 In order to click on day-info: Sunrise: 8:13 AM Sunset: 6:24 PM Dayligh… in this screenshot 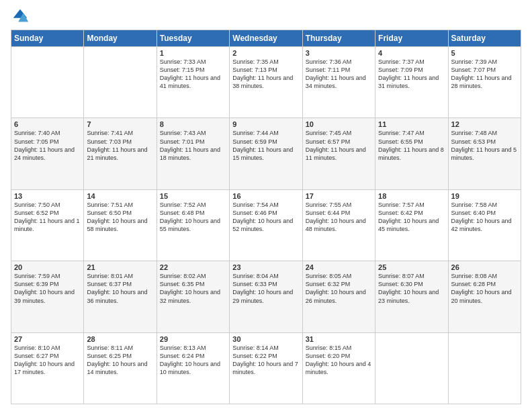, I will do `click(193, 360)`.